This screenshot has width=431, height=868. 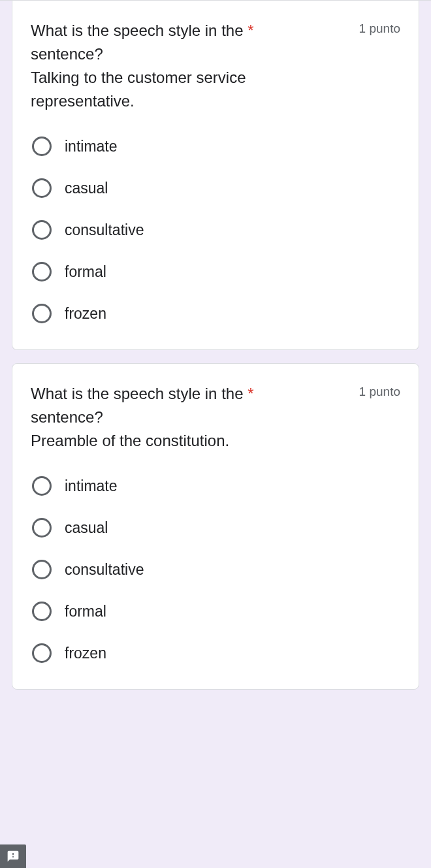 What do you see at coordinates (13, 856) in the screenshot?
I see `report-button` at bounding box center [13, 856].